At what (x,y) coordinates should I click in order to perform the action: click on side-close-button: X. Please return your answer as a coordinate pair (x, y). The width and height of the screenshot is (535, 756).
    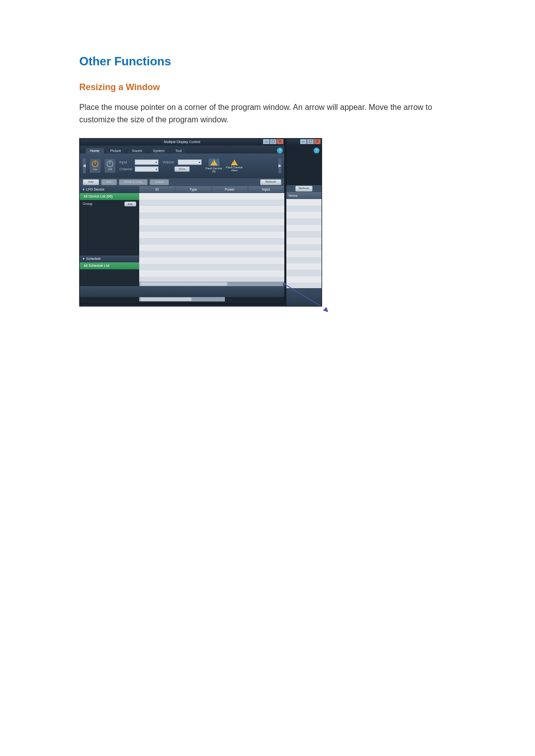
    Looking at the image, I should click on (317, 142).